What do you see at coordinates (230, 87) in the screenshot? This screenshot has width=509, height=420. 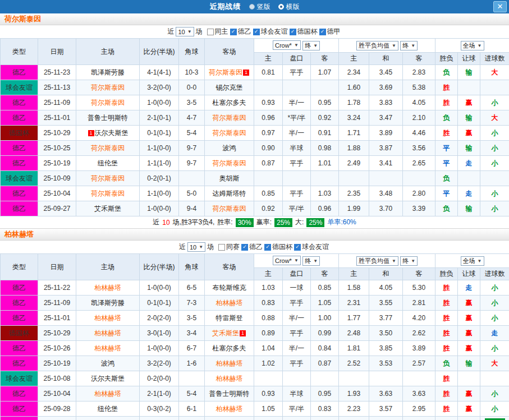 I see `team-link: 锡尔克堡` at bounding box center [230, 87].